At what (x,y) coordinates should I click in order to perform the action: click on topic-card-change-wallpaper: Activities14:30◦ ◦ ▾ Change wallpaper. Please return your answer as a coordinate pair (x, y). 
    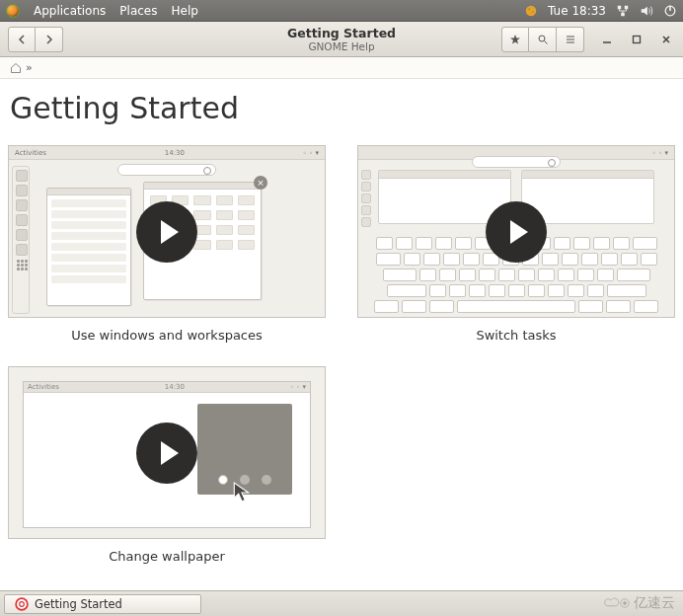
    Looking at the image, I should click on (167, 465).